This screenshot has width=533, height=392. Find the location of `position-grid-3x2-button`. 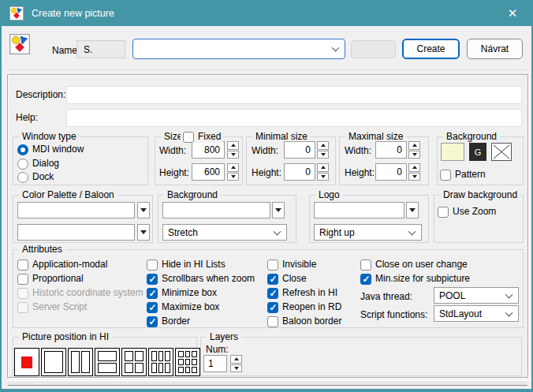

position-grid-3x2-button is located at coordinates (161, 362).